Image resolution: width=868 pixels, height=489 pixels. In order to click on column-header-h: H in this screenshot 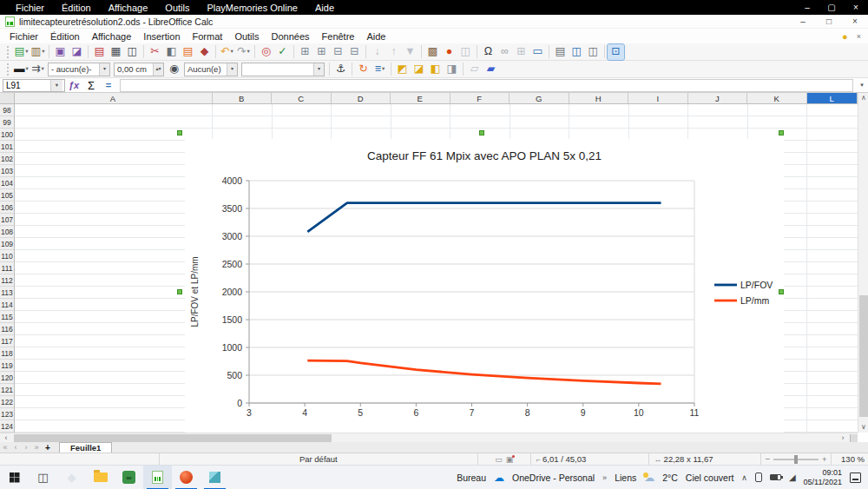, I will do `click(599, 99)`.